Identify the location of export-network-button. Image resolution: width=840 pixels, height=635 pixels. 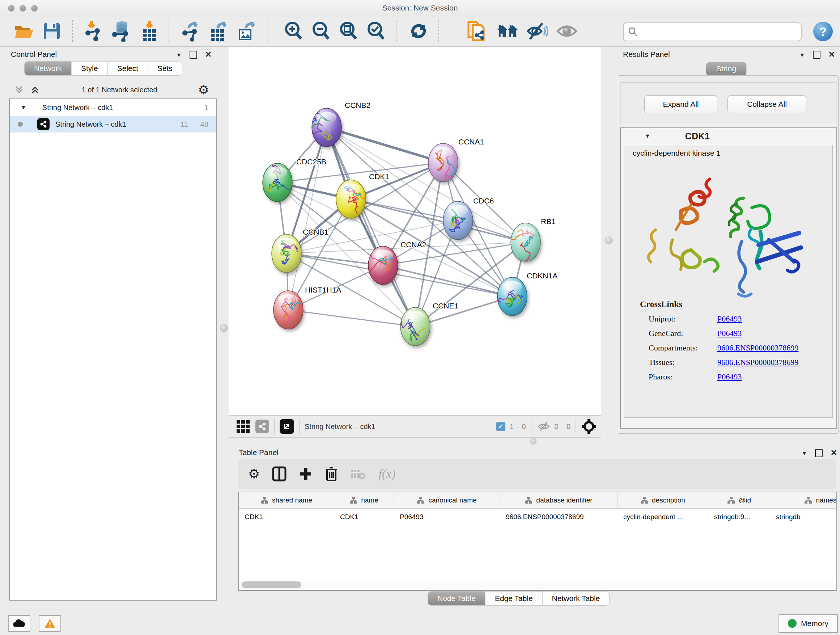
(190, 31).